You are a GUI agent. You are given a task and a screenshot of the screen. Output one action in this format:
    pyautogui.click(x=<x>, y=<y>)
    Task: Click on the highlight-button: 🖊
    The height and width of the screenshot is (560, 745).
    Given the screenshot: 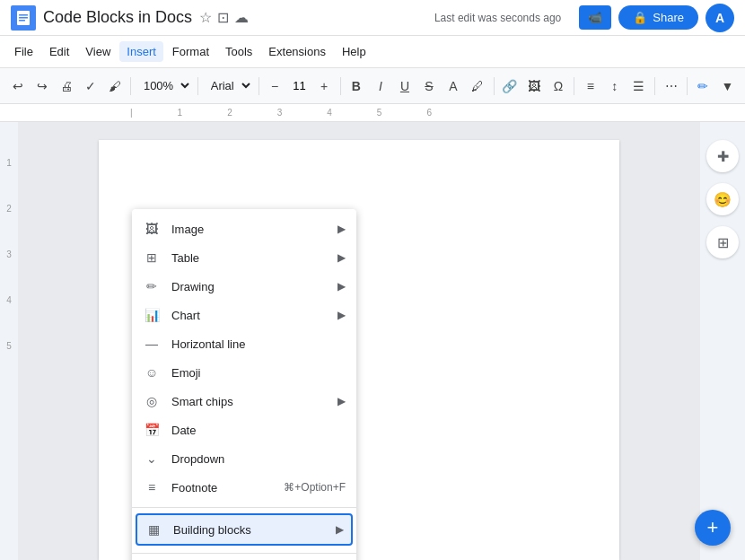 What is the action you would take?
    pyautogui.click(x=478, y=86)
    